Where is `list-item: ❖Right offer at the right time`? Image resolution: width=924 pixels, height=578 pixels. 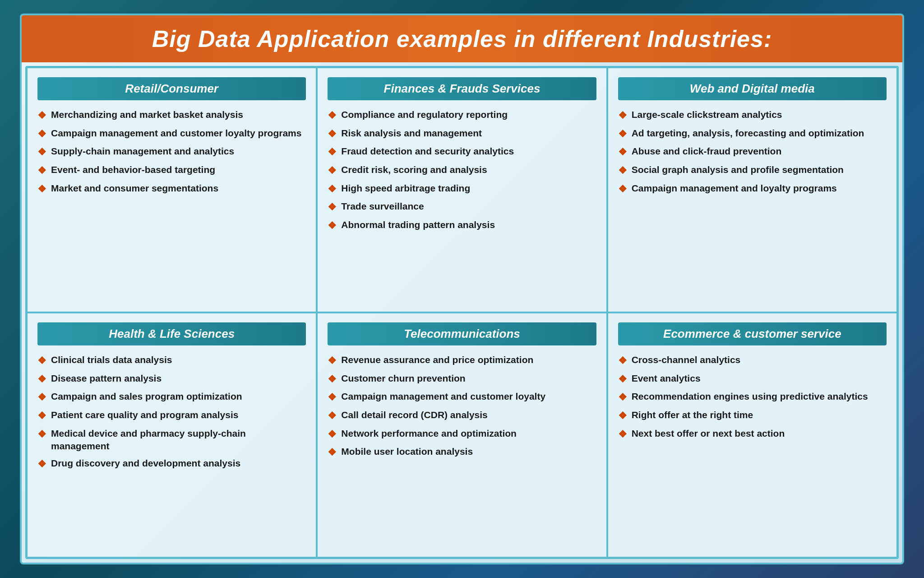
list-item: ❖Right offer at the right time is located at coordinates (753, 415).